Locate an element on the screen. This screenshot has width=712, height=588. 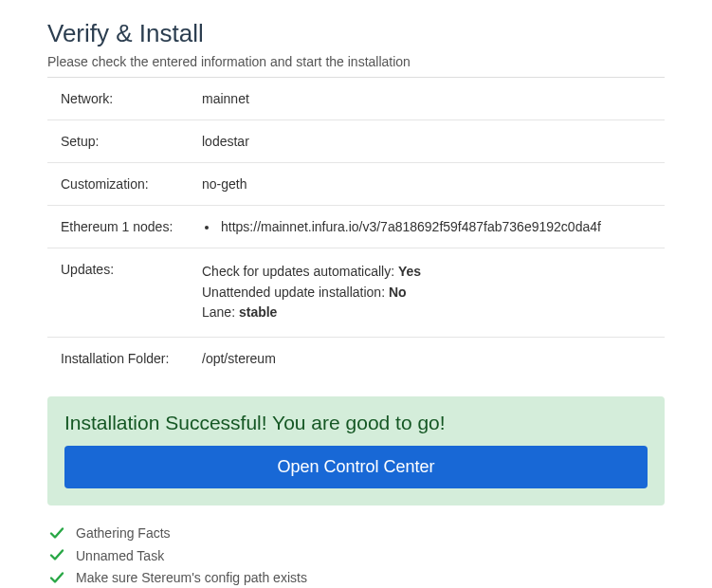
row-install-folder: Installation Folder: /opt/stereum is located at coordinates (356, 358).